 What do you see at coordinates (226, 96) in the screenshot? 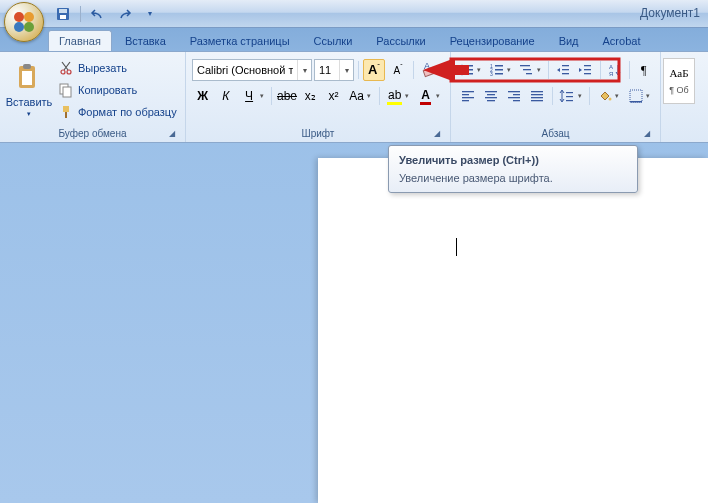
I see `italic-button: К` at bounding box center [226, 96].